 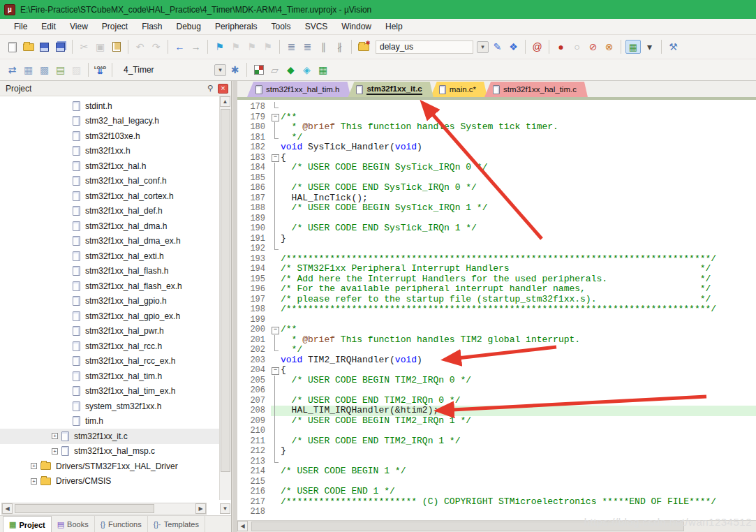 I want to click on menu-flash: Flash, so click(x=152, y=27).